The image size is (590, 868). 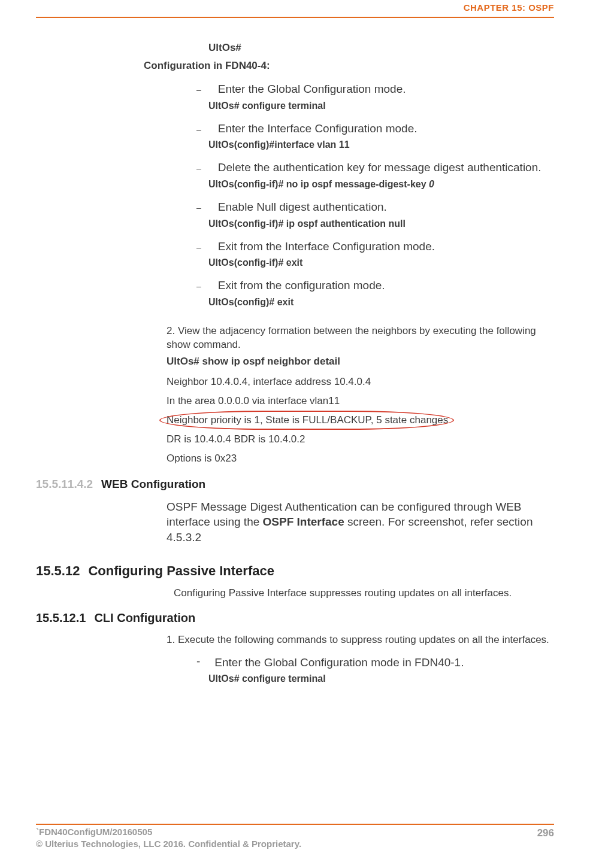 What do you see at coordinates (381, 224) in the screenshot?
I see `step-cmd: UltOs(config-if)# ip ospf authentication…` at bounding box center [381, 224].